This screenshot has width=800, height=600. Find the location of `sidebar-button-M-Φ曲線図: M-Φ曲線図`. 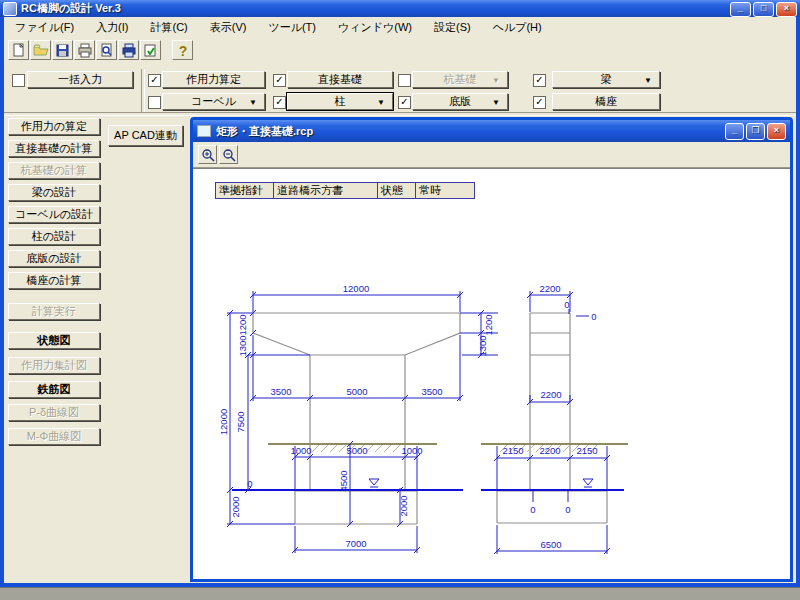

sidebar-button-M-Φ曲線図: M-Φ曲線図 is located at coordinates (54, 436).